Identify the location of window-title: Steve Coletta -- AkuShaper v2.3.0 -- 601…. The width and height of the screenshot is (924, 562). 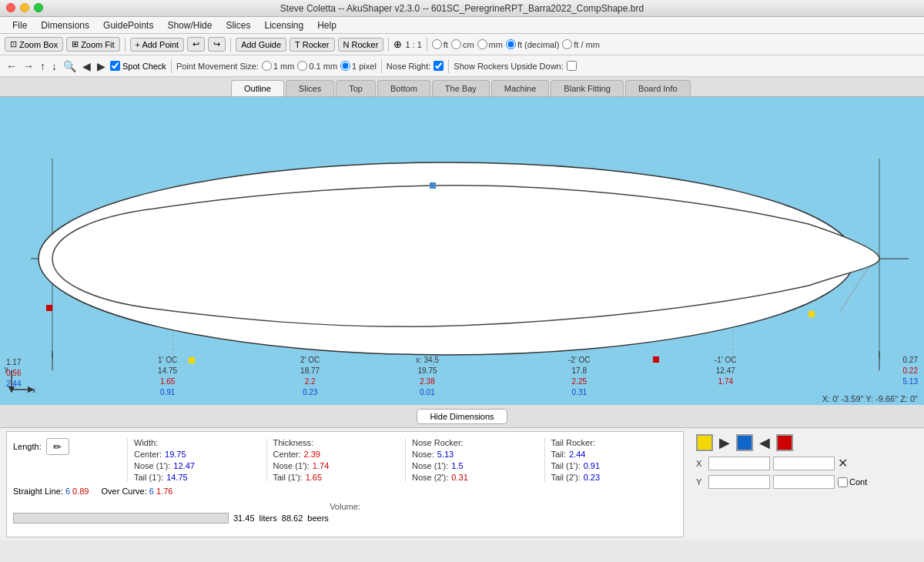
(462, 8).